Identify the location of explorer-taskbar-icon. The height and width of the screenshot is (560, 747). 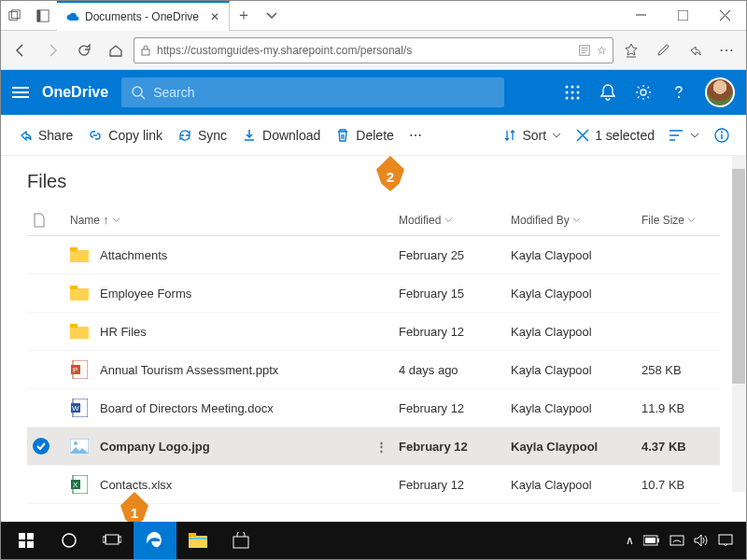
(198, 540).